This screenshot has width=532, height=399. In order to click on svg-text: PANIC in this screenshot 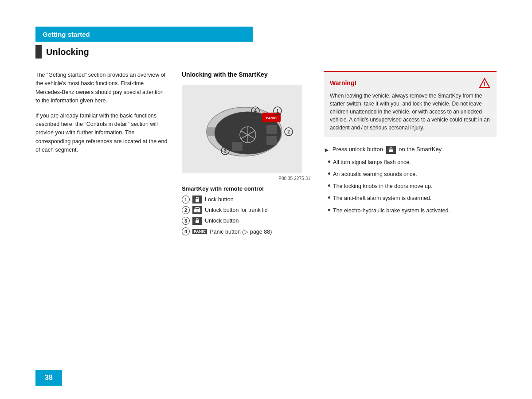, I will do `click(271, 118)`.